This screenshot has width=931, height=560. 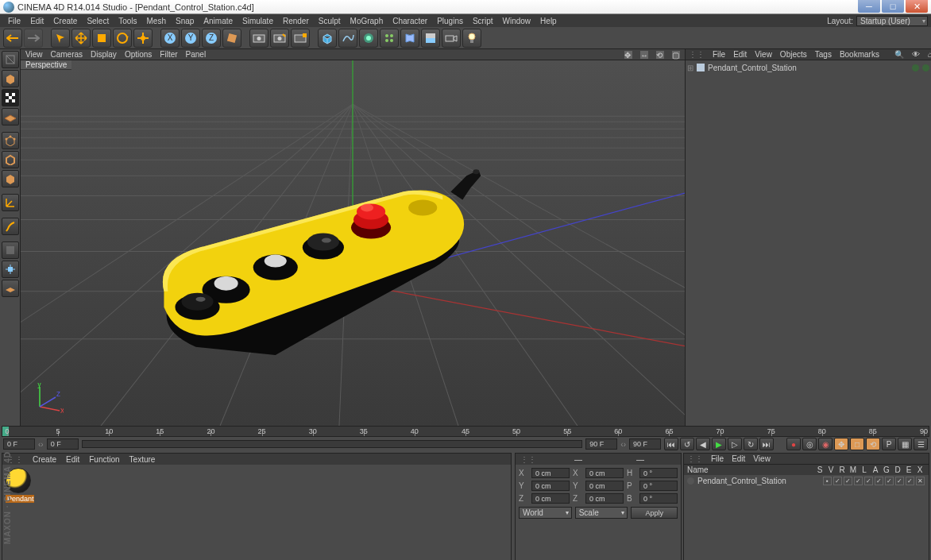 I want to click on deformer-button, so click(x=410, y=38).